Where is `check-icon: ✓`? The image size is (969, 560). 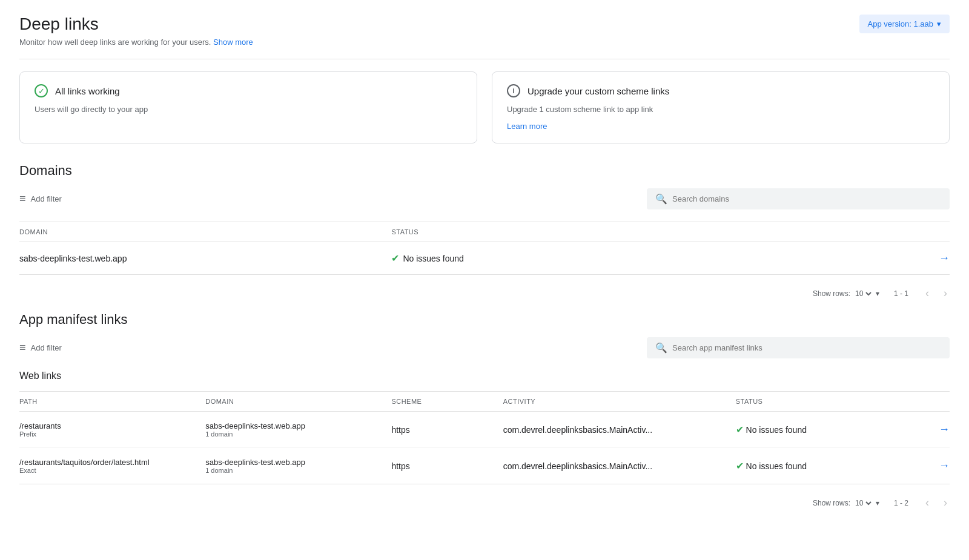
check-icon: ✓ is located at coordinates (41, 91).